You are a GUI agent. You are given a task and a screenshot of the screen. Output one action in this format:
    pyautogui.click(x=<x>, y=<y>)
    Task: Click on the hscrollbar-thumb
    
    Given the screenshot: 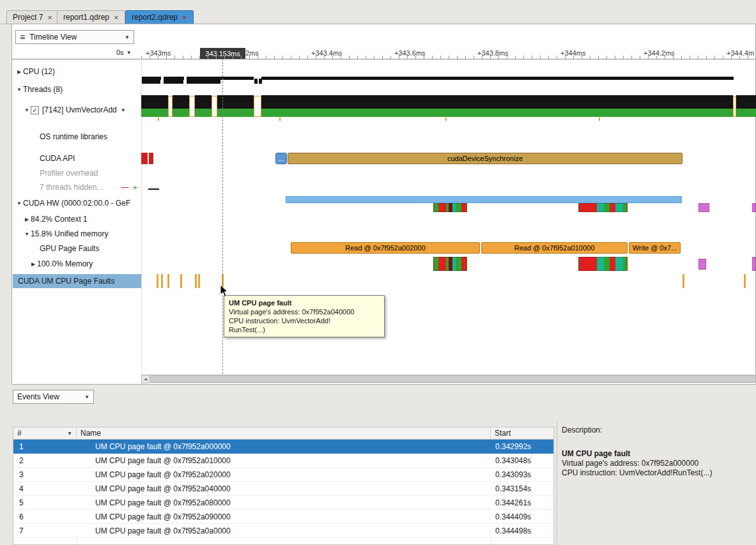 What is the action you would take?
    pyautogui.click(x=453, y=379)
    